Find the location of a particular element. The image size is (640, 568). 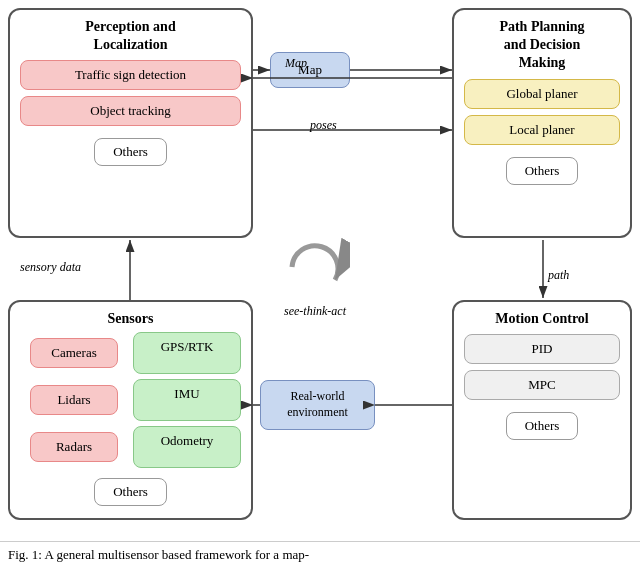

pid: PID is located at coordinates (542, 349).